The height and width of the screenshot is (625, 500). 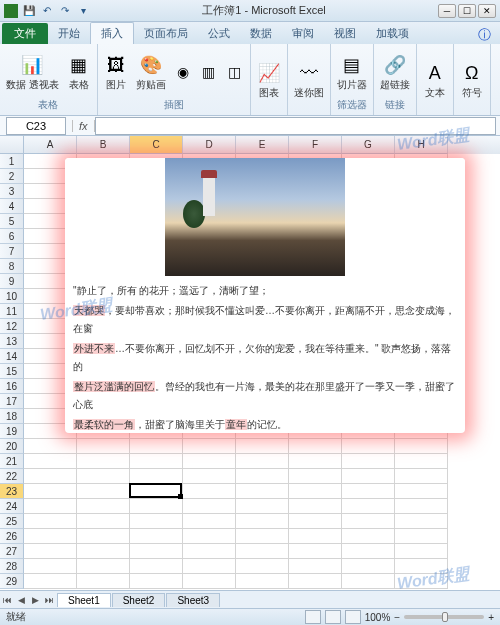 What do you see at coordinates (392, 34) in the screenshot?
I see `tab-addins: 加载项` at bounding box center [392, 34].